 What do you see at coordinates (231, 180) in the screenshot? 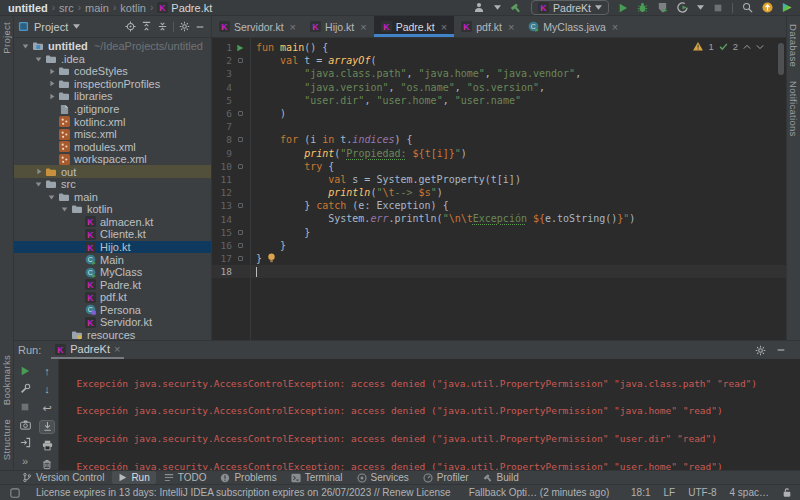
I see `gutter-line-11: 11` at bounding box center [231, 180].